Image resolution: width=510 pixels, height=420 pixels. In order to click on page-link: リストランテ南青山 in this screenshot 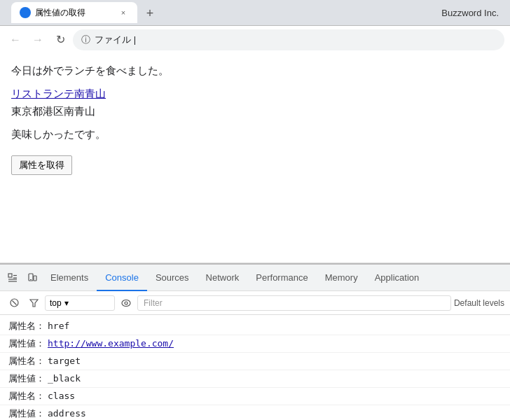, I will do `click(255, 94)`.